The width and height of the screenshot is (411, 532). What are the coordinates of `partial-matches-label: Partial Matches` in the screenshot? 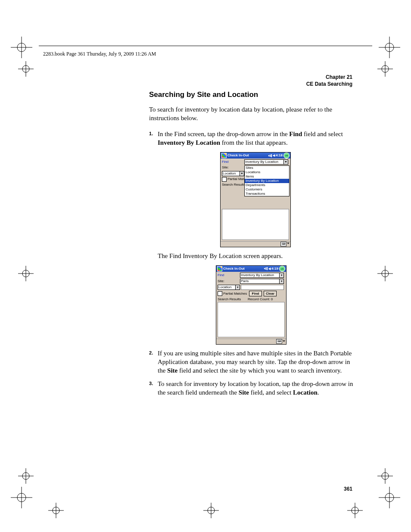 It's located at (236, 294).